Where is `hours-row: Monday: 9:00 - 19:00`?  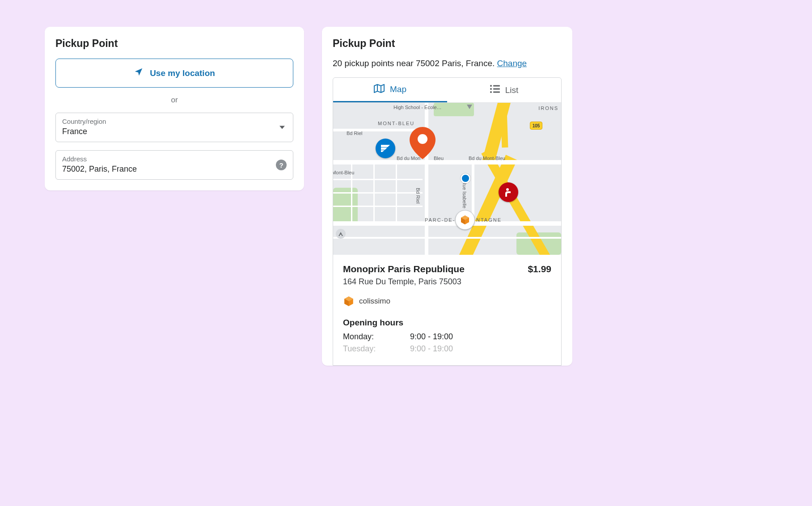
hours-row: Monday: 9:00 - 19:00 is located at coordinates (447, 337).